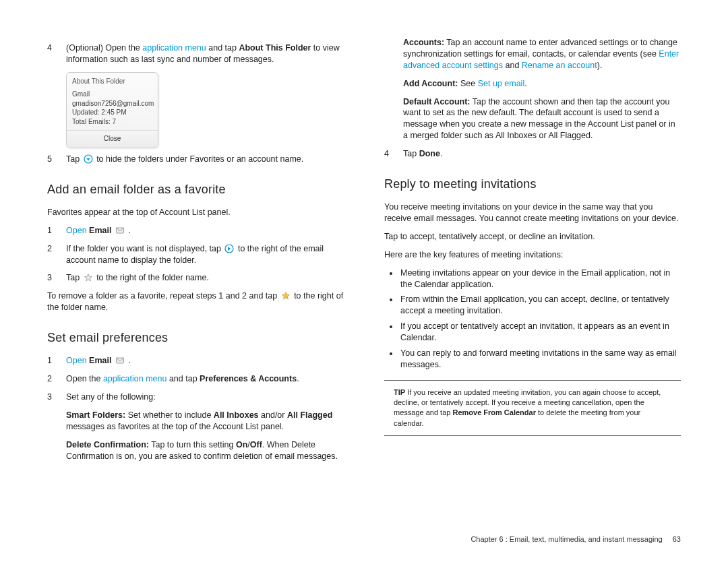 The height and width of the screenshot is (562, 728). Describe the element at coordinates (542, 54) in the screenshot. I see `accounts-para: Accounts: Tap an account name to enter a…` at that location.